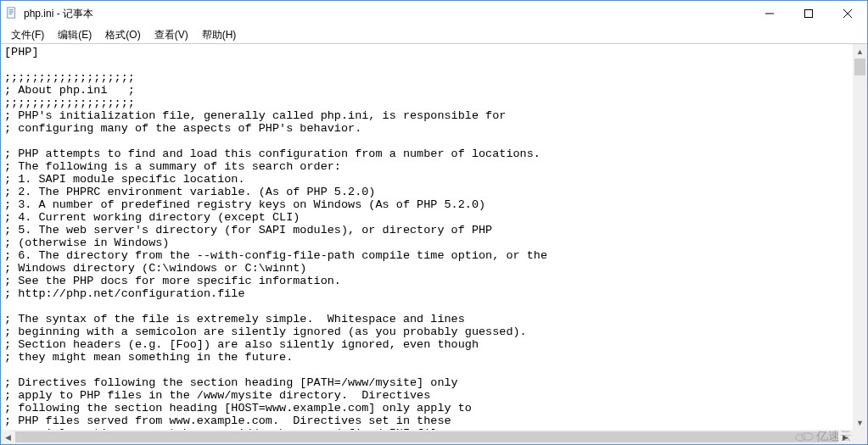 This screenshot has width=868, height=445. Describe the element at coordinates (434, 36) in the screenshot. I see `menu-bar: 文件(F) 编辑(E) 格式(O) 查看(V) 帮助(H)` at that location.